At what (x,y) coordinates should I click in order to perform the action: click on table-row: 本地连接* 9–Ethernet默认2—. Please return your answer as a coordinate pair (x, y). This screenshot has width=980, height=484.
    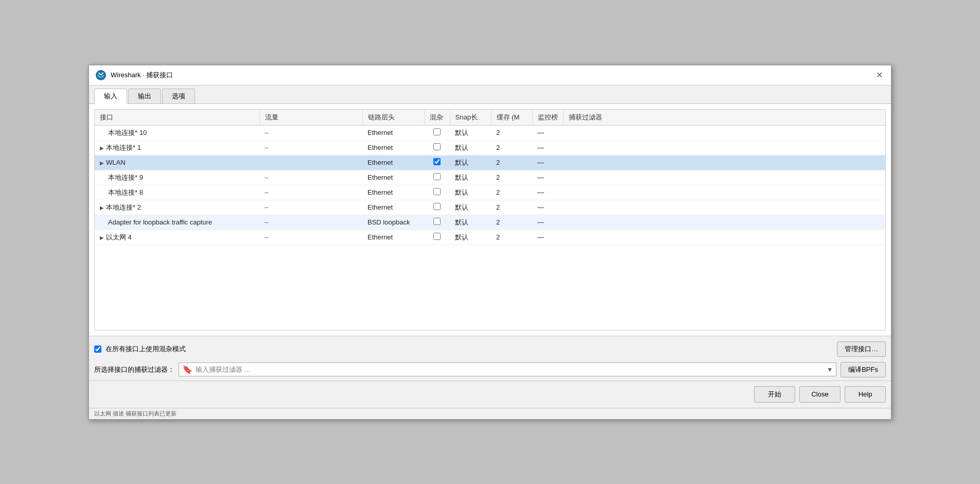
    Looking at the image, I should click on (490, 177).